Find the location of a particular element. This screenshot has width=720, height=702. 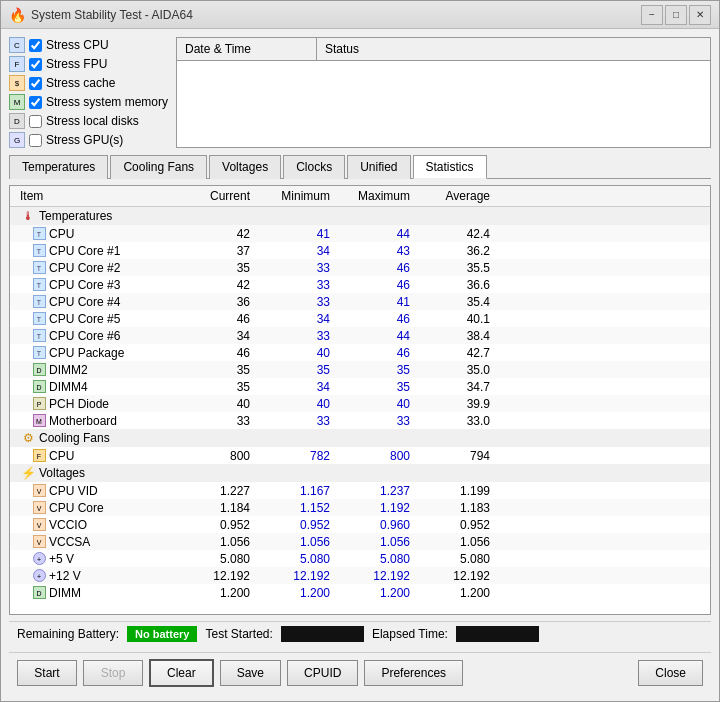

stress-fpu-item: F Stress FPU is located at coordinates (88, 64).